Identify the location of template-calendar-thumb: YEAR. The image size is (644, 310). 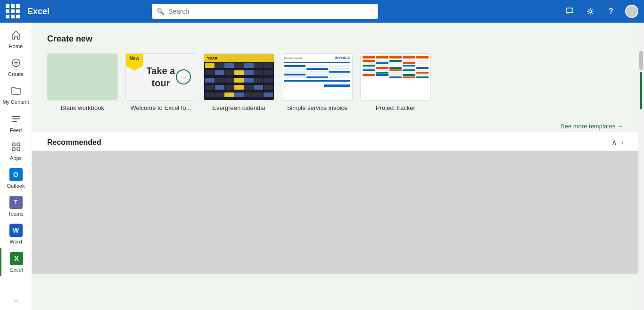
(239, 77).